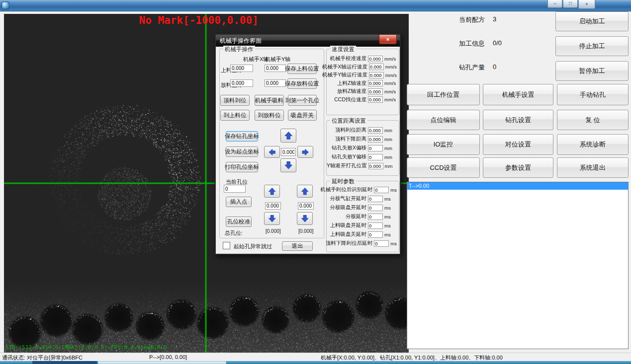  I want to click on dialog-close-button: ×, so click(388, 40).